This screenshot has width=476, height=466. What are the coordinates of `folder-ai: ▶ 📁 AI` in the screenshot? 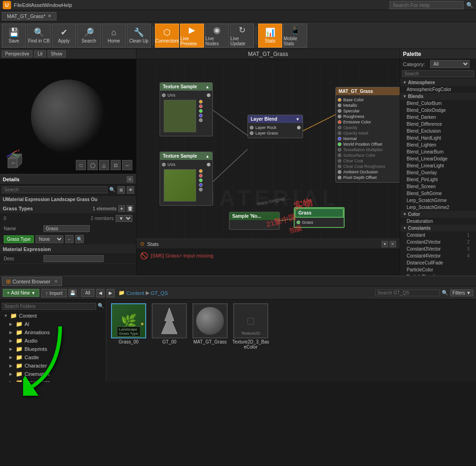 It's located at (53, 324).